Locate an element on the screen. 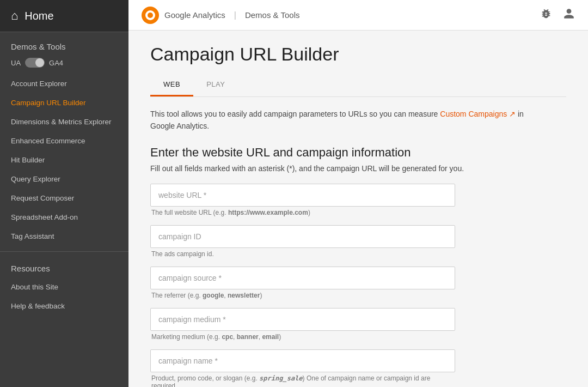 The image size is (588, 387). section-subtext: Fill out all fields marked with an aster… is located at coordinates (358, 168).